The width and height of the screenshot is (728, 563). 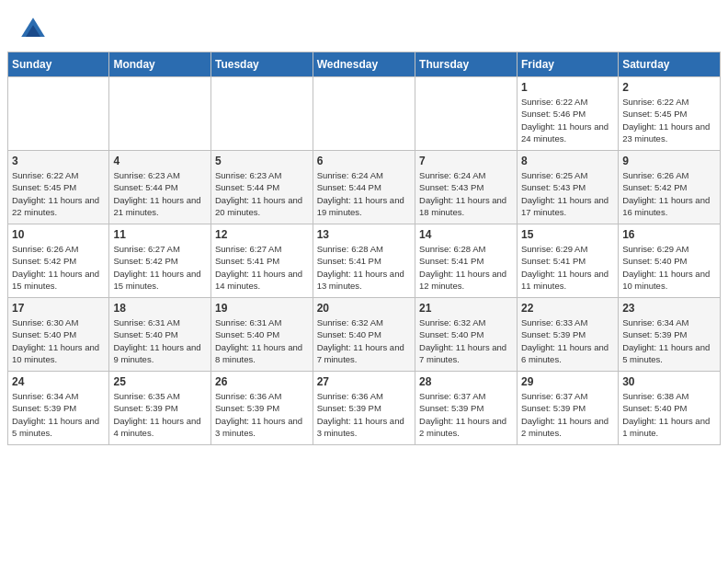 What do you see at coordinates (160, 308) in the screenshot?
I see `day-number: 18` at bounding box center [160, 308].